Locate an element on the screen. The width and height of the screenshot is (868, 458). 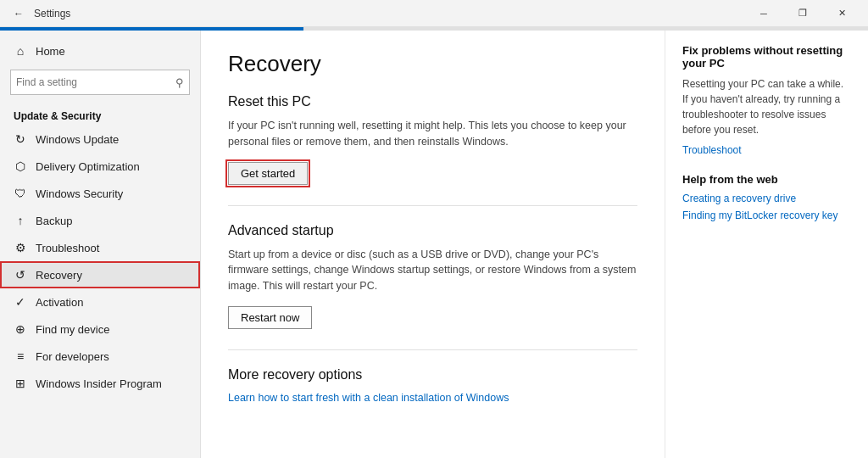
recovery-icon: ↺ is located at coordinates (20, 275).